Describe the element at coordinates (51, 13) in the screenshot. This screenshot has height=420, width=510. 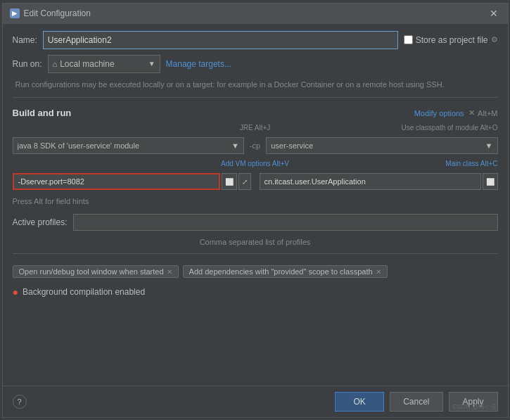
I see `titlebar-title: ▶ Edit Configuration` at that location.